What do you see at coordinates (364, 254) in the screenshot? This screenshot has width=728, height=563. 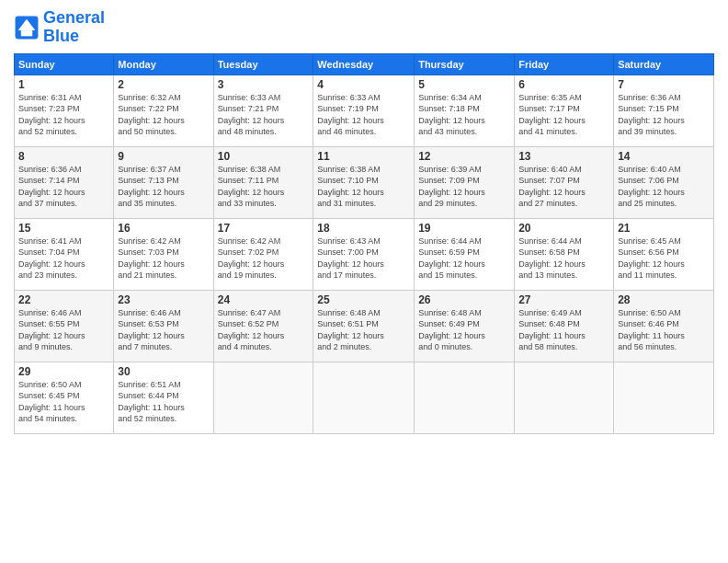 I see `calendar-week-row: 15Sunrise: 6:41 AM Sunset: 7:04 PM Dayli…` at bounding box center [364, 254].